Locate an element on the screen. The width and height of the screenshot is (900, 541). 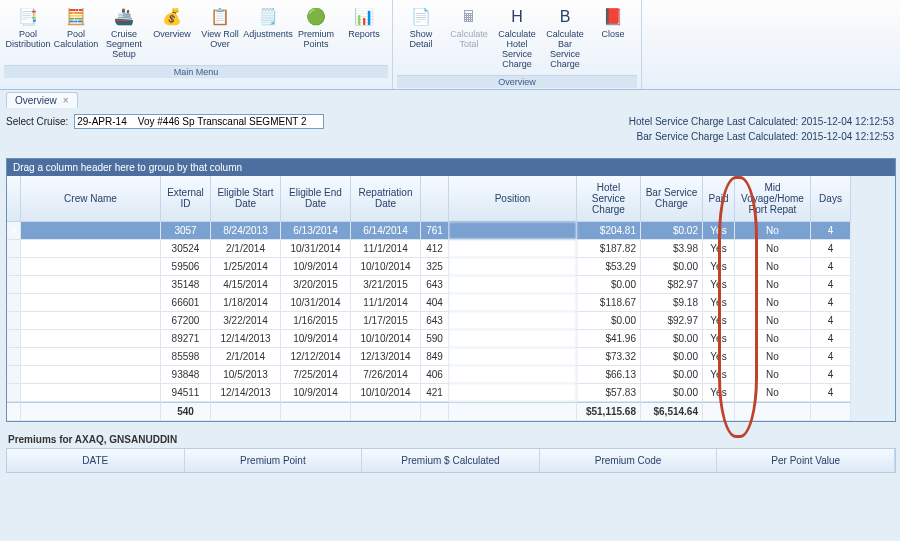
hotel-svc-last-calc: Hotel Service Charge Last Calculated: 20… is located at coordinates (762, 122).